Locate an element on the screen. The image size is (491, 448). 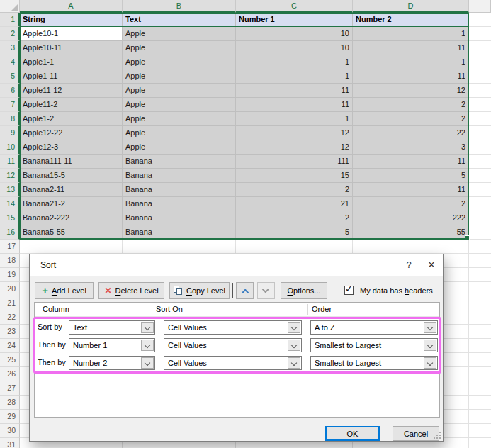
row-header: 29 is located at coordinates (10, 417).